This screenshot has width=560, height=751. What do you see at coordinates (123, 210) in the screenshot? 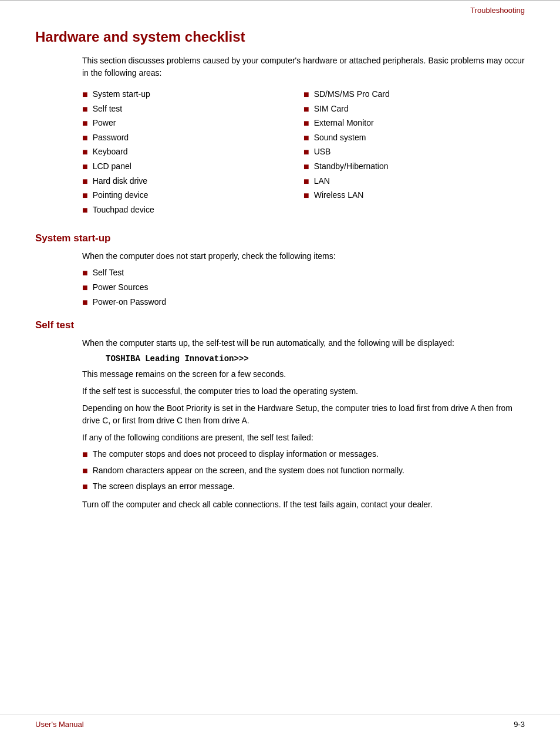
I see `list-item-label: Touchpad device` at bounding box center [123, 210].